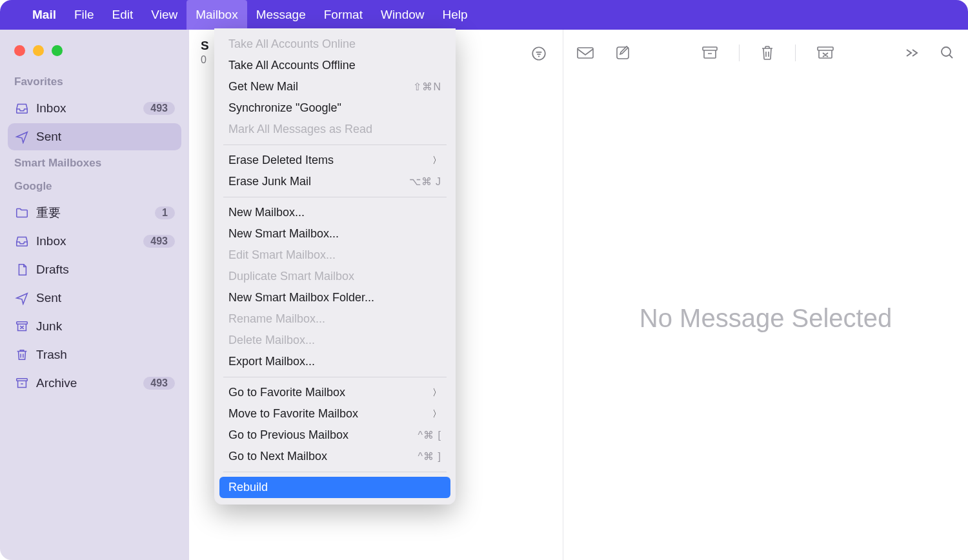 The width and height of the screenshot is (968, 560). What do you see at coordinates (84, 15) in the screenshot?
I see `menu-file: File` at bounding box center [84, 15].